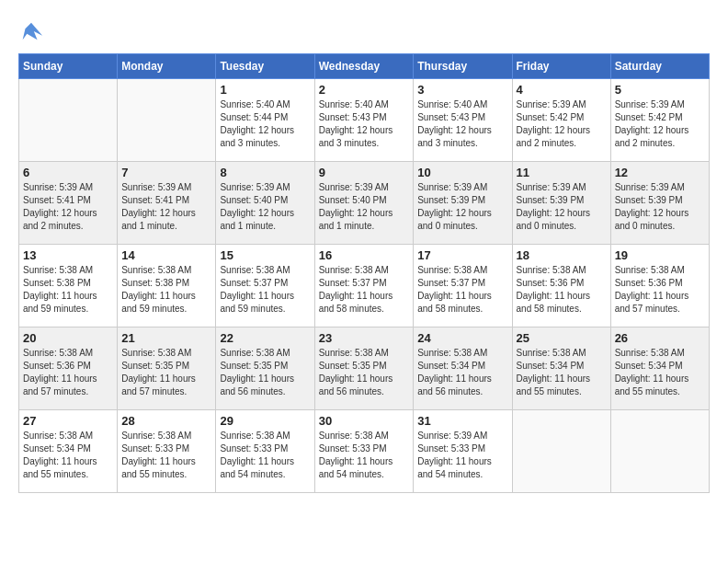 This screenshot has height=563, width=728. I want to click on day-number: 31, so click(462, 421).